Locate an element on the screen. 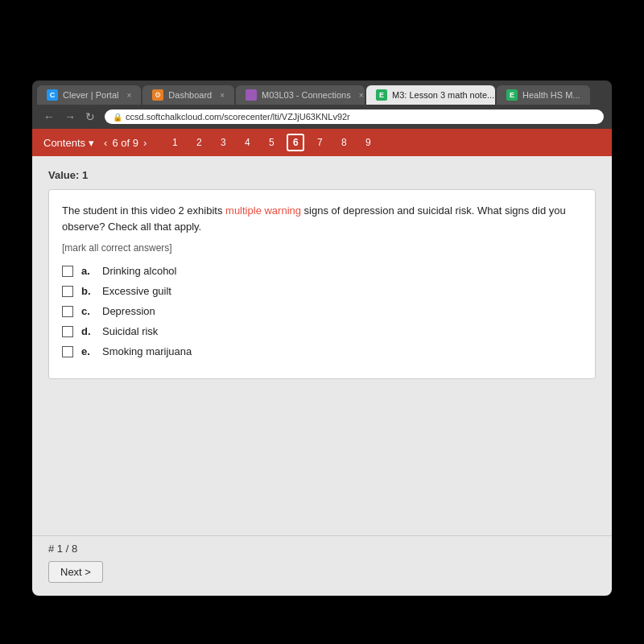 This screenshot has width=644, height=644. page-3: 3 is located at coordinates (223, 142).